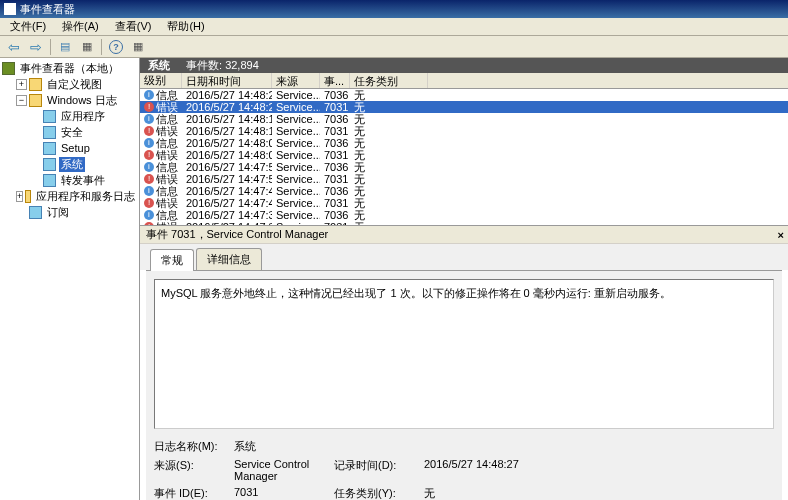 The width and height of the screenshot is (788, 500). What do you see at coordinates (8, 68) in the screenshot?
I see `eventviewer-icon` at bounding box center [8, 68].